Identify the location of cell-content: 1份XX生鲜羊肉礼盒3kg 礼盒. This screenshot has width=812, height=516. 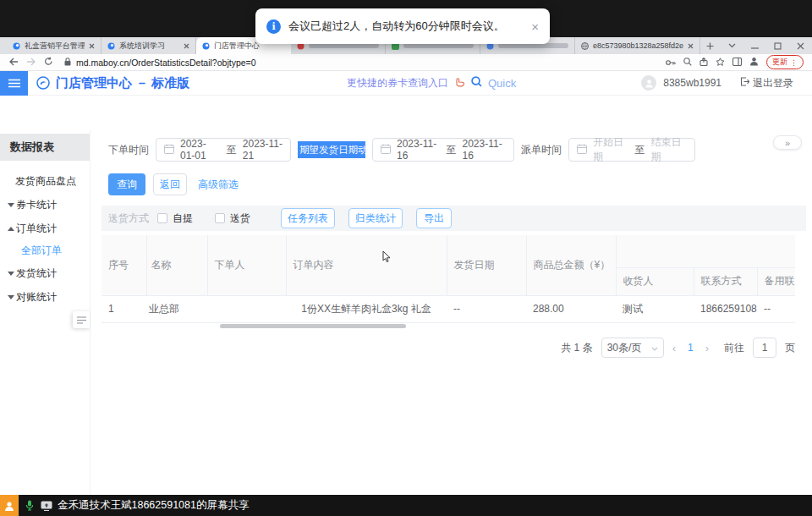
(366, 309).